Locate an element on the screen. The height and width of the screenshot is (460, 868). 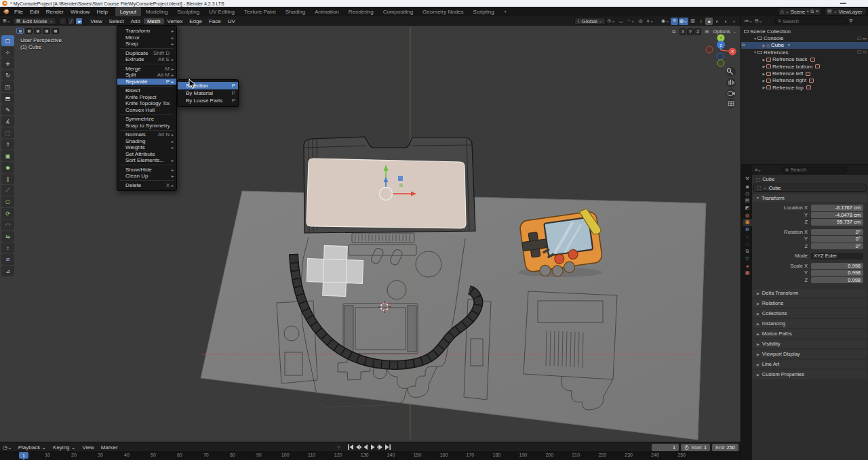
outliner-row-refrence-left: ▶Refrence left is located at coordinates (804, 73).